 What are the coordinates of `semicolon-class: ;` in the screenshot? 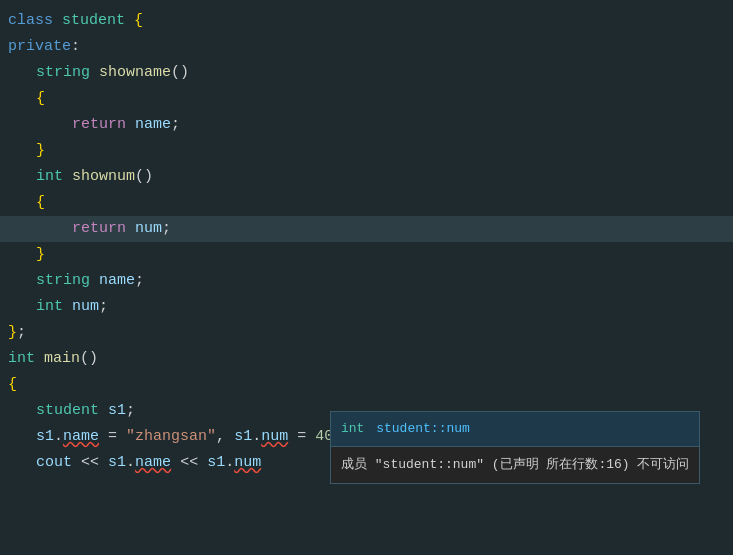 It's located at (22, 333).